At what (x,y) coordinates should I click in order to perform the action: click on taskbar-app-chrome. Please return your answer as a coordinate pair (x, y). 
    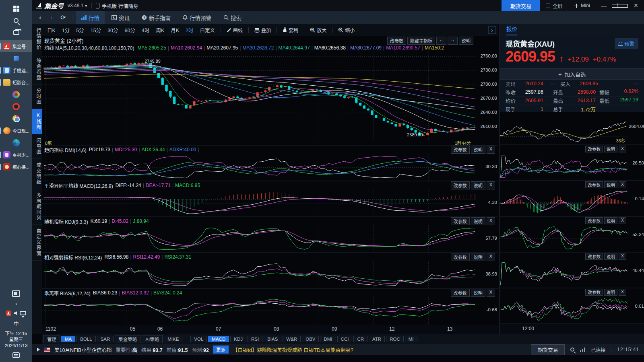
    Looking at the image, I should click on (16, 119).